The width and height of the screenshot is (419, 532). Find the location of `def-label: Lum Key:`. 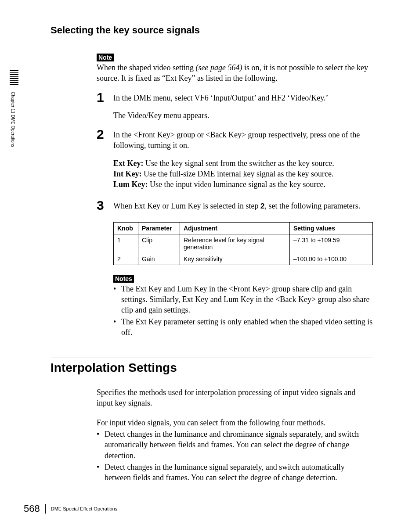

def-label: Lum Key: is located at coordinates (131, 184).